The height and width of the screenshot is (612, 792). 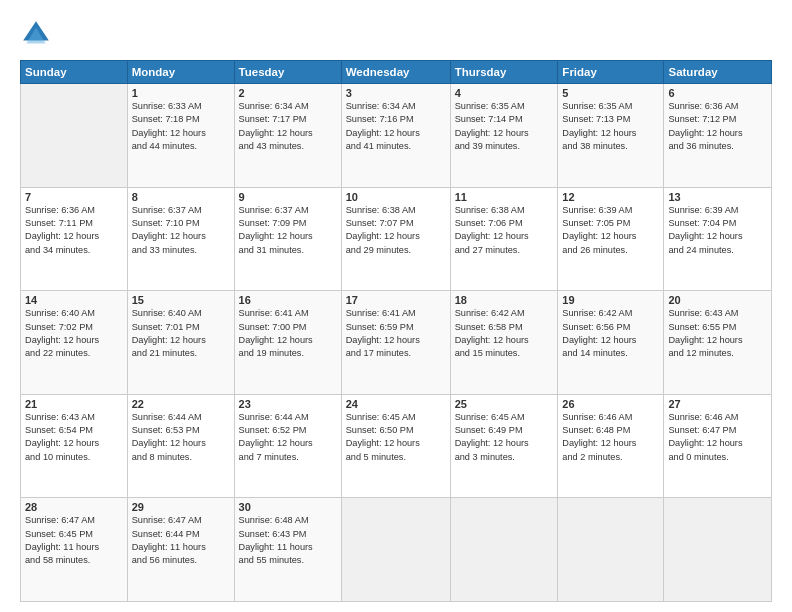 What do you see at coordinates (74, 404) in the screenshot?
I see `day-number: 21` at bounding box center [74, 404].